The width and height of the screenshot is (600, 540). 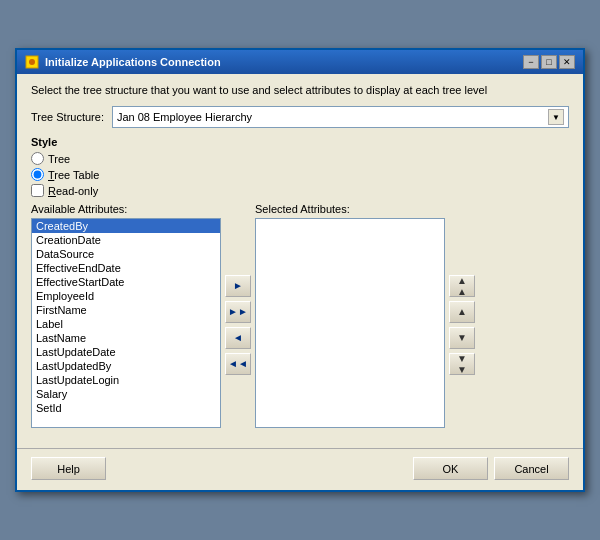 I want to click on title-bar: Initialize Applications Connection − □ ✕, so click(x=300, y=62).